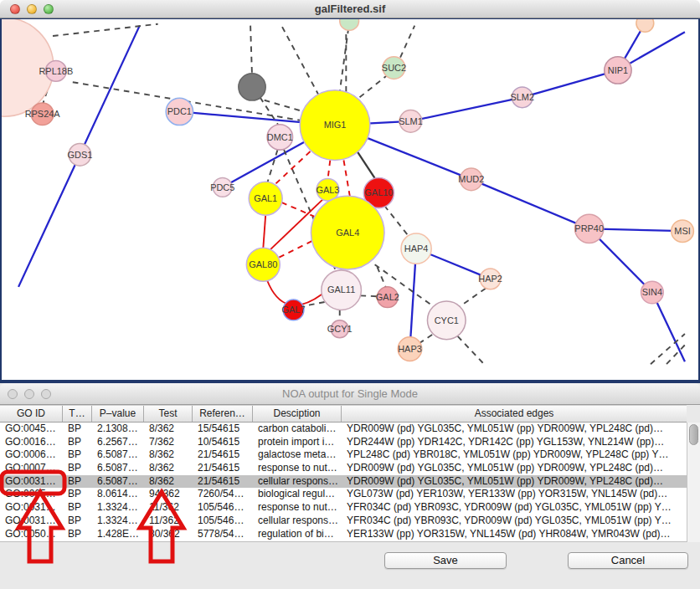 This screenshot has width=700, height=589. I want to click on column-header-4: Referen…, so click(223, 413).